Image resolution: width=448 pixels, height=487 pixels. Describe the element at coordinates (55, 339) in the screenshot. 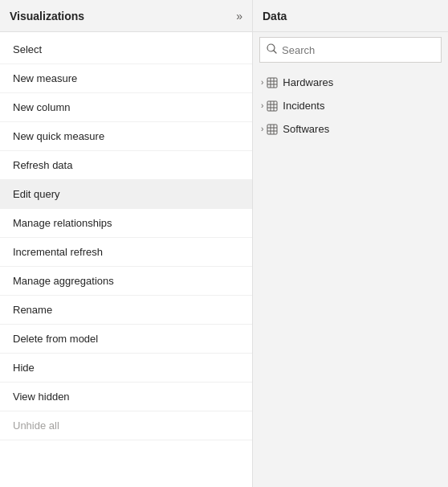

I see `menu-item-label-delete-from-model: Delete from model` at that location.